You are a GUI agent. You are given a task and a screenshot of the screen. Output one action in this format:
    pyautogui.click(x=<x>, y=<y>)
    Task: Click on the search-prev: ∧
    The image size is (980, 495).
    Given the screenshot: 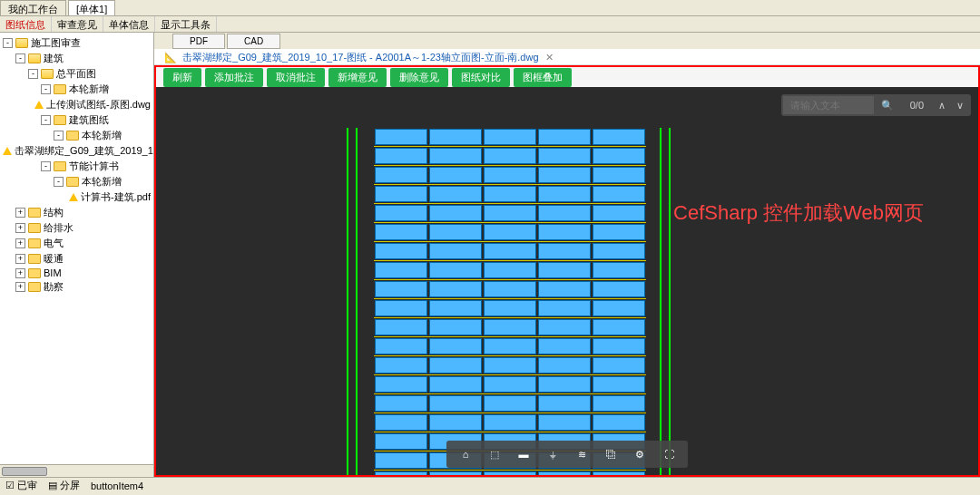 What is the action you would take?
    pyautogui.click(x=942, y=105)
    